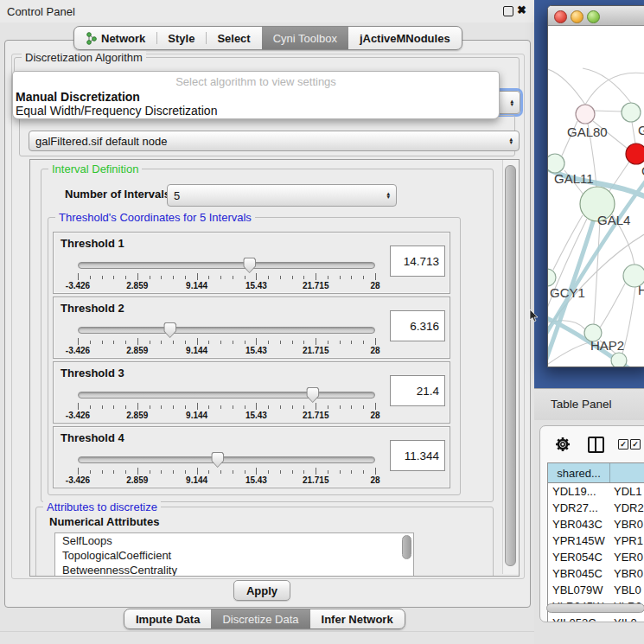 Image resolution: width=644 pixels, height=644 pixels. Describe the element at coordinates (262, 590) in the screenshot. I see `apply-button: Apply` at that location.